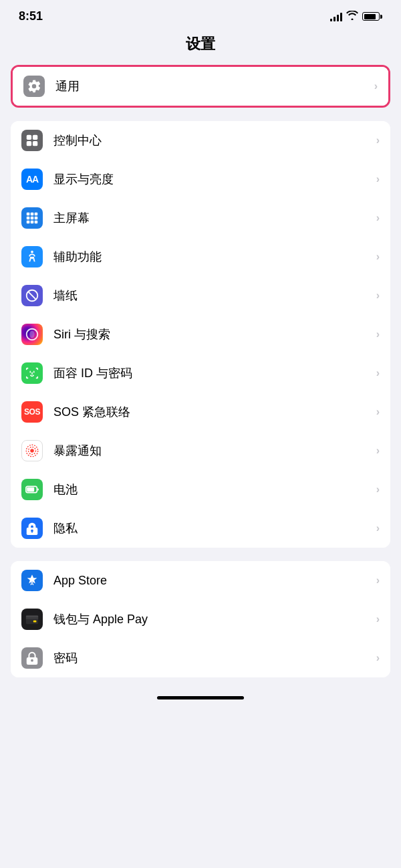  Describe the element at coordinates (200, 619) in the screenshot. I see `section-apps: A App Store › 钱包与 Apple Pay › 密码` at that location.